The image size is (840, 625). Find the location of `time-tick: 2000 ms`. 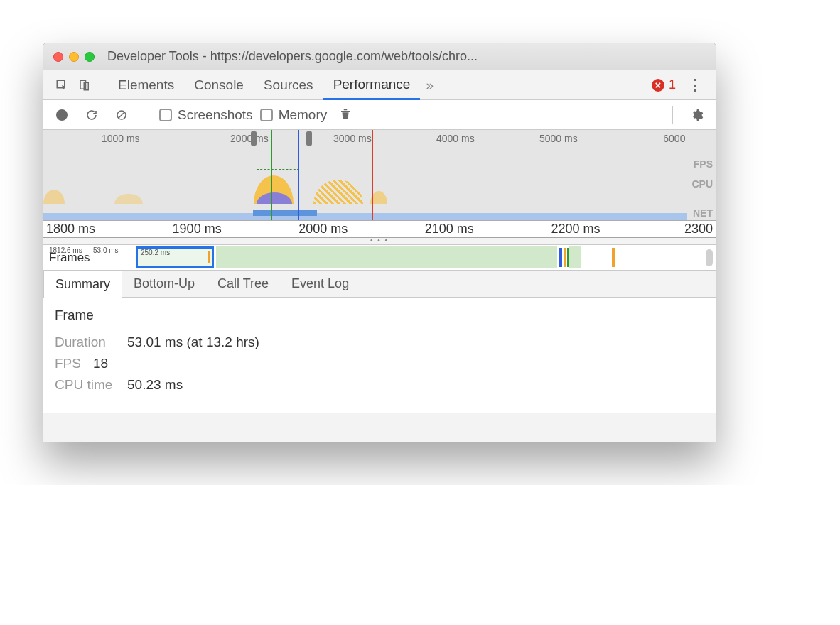

time-tick: 2000 ms is located at coordinates (249, 138).